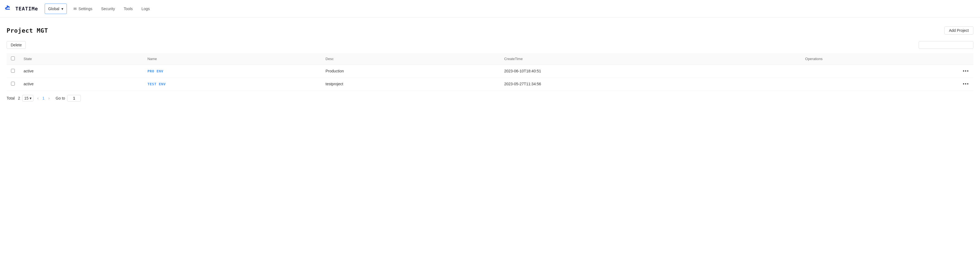 This screenshot has width=980, height=260. I want to click on select-all-checkbox, so click(13, 59).